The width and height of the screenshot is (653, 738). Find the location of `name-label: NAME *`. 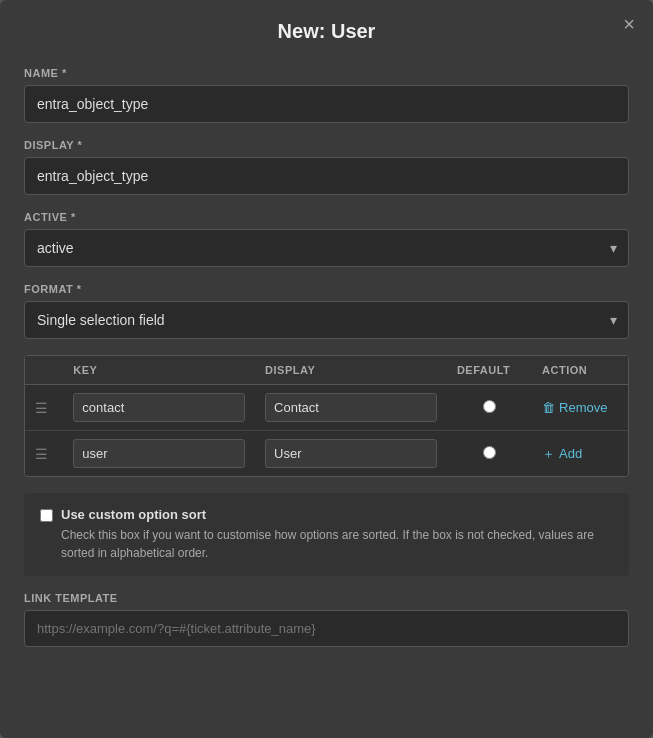

name-label: NAME * is located at coordinates (326, 73).